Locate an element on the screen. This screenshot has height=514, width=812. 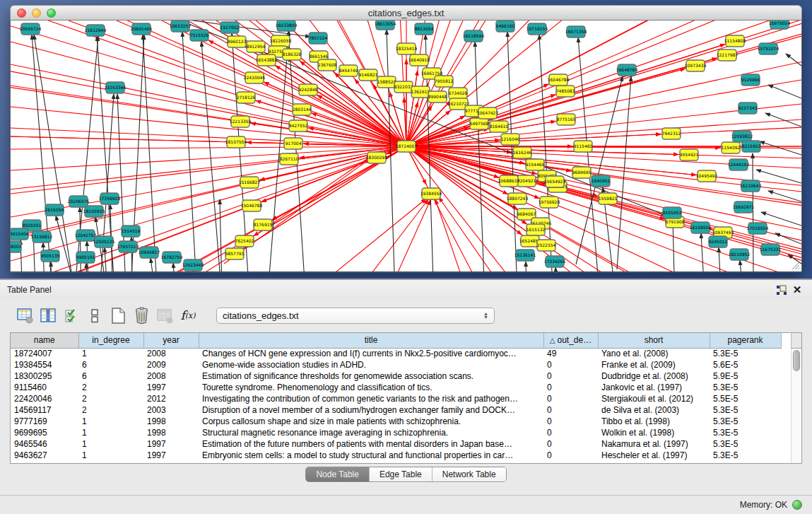
table-cell: 18724007 is located at coordinates (45, 354).